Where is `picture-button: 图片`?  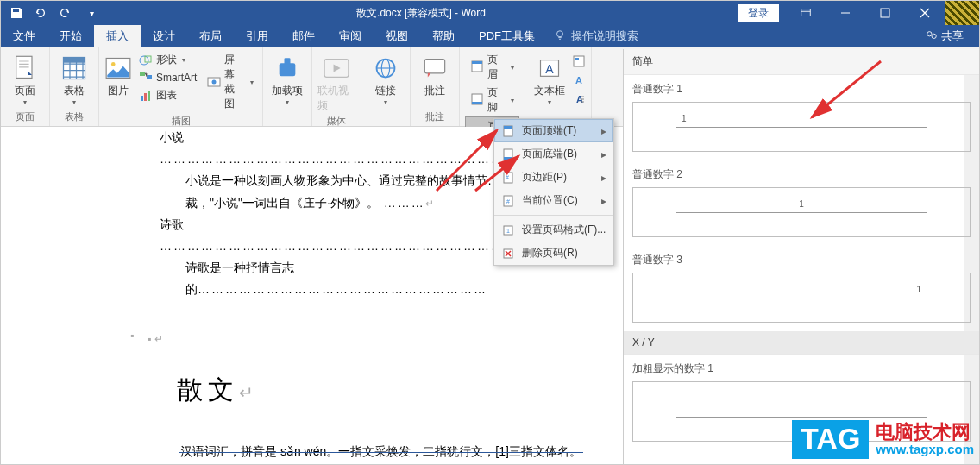
picture-button: 图片 is located at coordinates (118, 74).